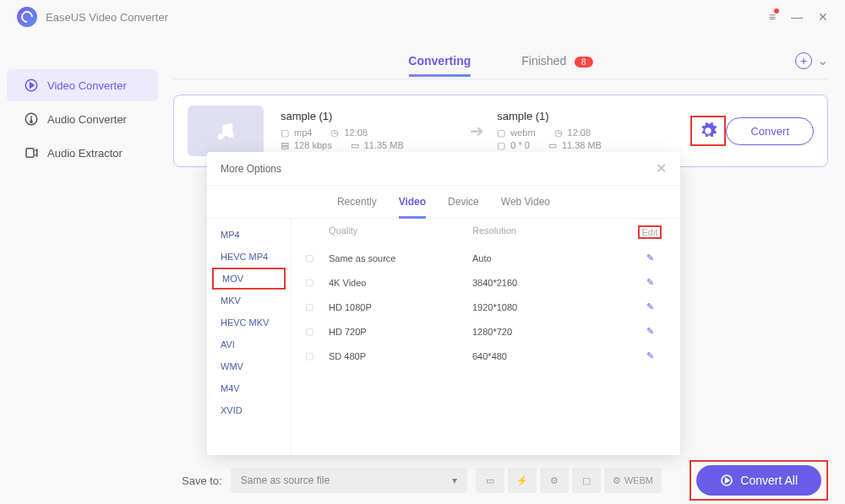 The image size is (845, 504). I want to click on minimize-icon: —, so click(797, 17).